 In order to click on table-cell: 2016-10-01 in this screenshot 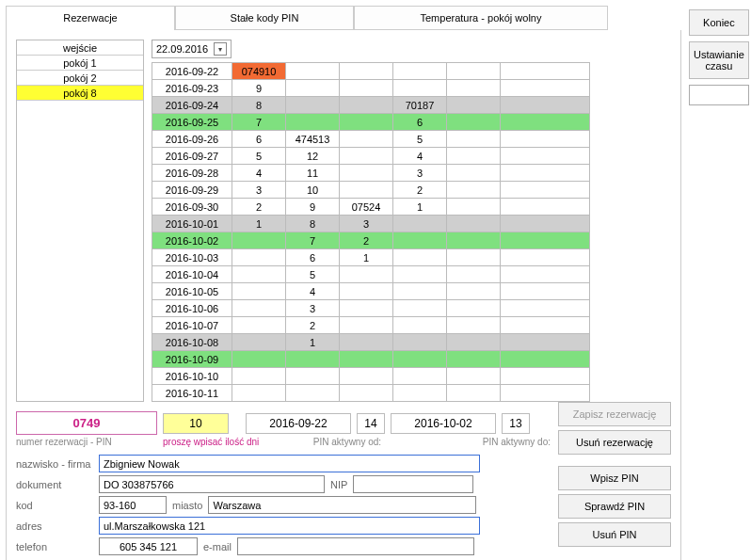, I will do `click(192, 224)`.